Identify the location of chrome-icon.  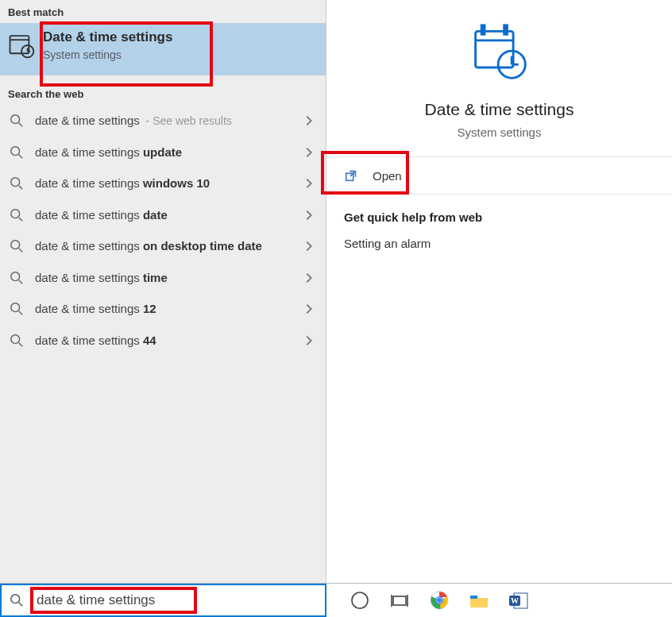
(439, 600).